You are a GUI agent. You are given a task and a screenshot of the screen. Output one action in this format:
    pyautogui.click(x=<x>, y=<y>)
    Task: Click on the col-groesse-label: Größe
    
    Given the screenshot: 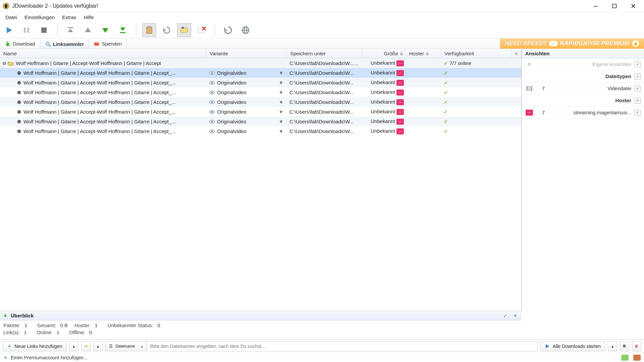 What is the action you would take?
    pyautogui.click(x=391, y=54)
    